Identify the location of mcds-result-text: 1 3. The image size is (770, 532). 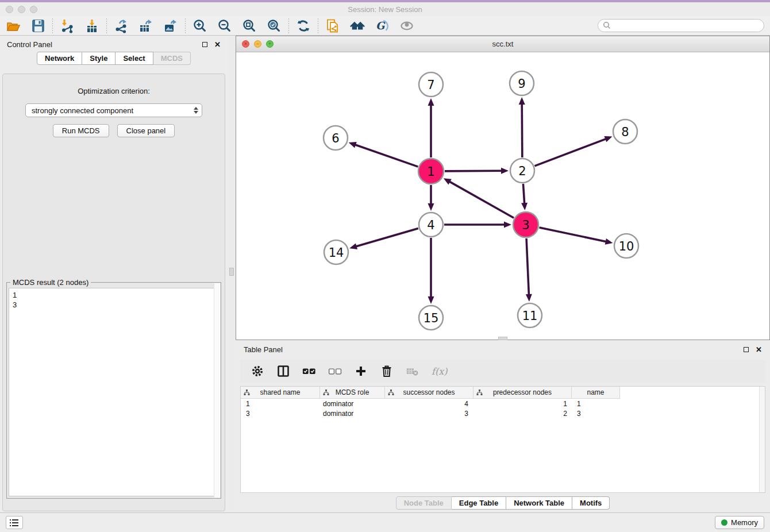
(114, 392).